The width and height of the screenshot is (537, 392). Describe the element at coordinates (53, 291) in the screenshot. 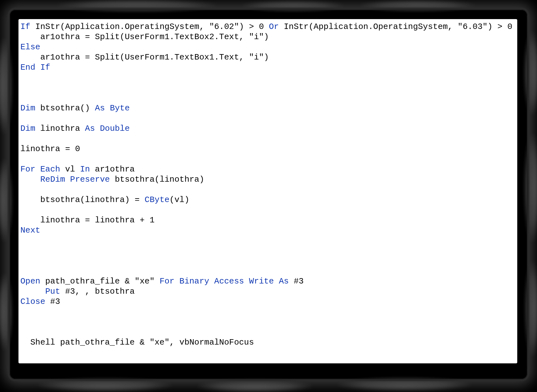

I see `keyword-token: Put` at that location.